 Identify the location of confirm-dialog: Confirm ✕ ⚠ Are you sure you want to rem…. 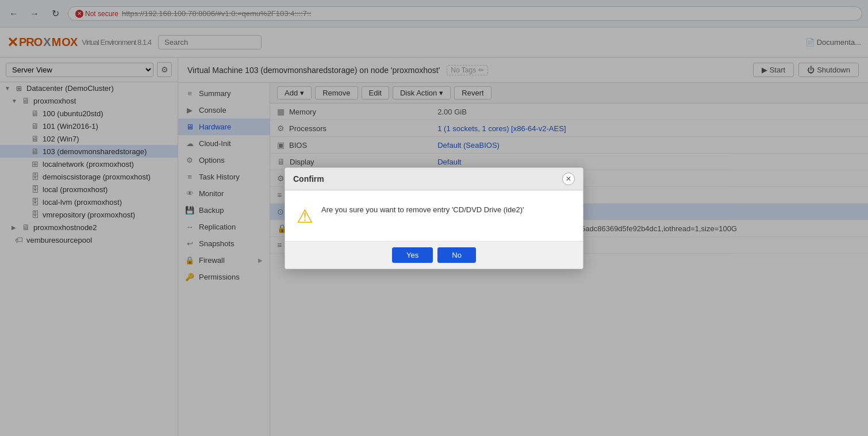
(434, 219).